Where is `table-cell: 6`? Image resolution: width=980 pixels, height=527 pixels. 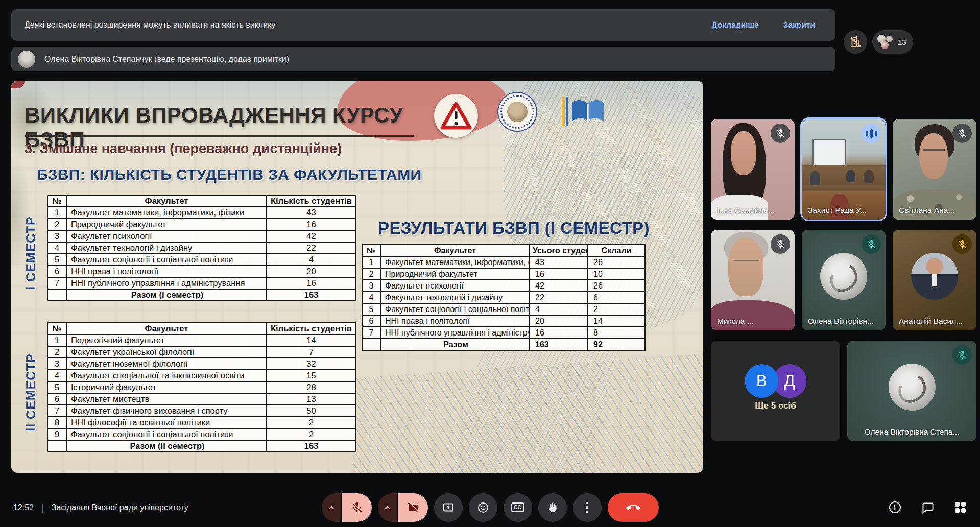 table-cell: 6 is located at coordinates (371, 321).